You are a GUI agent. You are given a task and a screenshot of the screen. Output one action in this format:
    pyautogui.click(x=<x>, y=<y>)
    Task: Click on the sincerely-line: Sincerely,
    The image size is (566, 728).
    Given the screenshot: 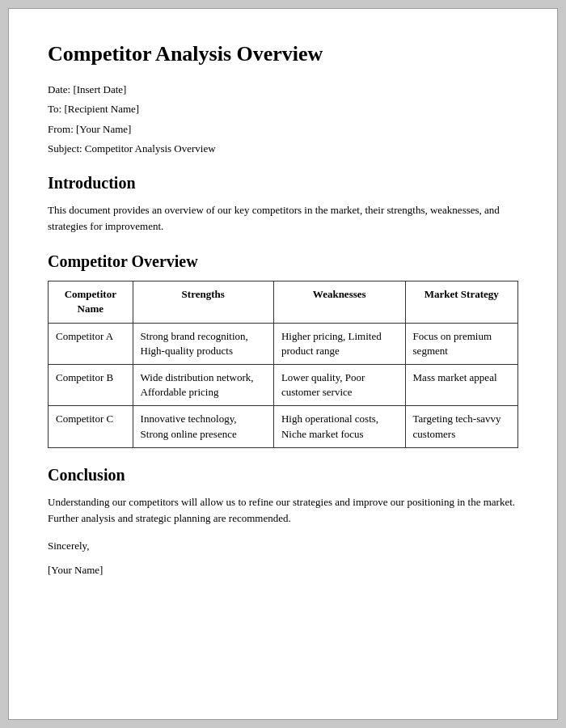 What is the action you would take?
    pyautogui.click(x=283, y=546)
    